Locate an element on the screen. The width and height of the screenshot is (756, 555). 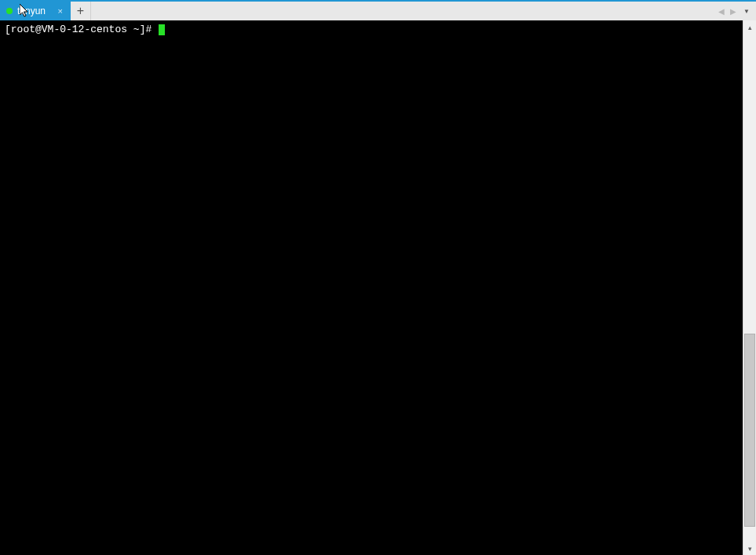
scroll-down-button: ▾ is located at coordinates (750, 548).